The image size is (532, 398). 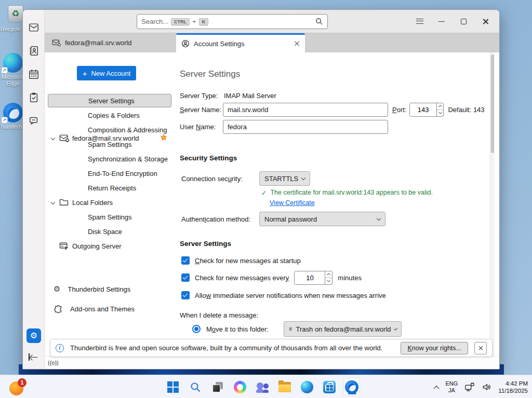 I want to click on sidebar-item-disk-space: Disk Space, so click(x=110, y=231).